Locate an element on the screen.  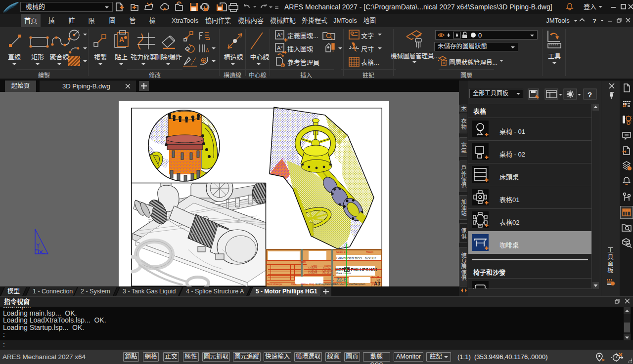
svg-text: Galvanised steel is located at coordinates (349, 258).